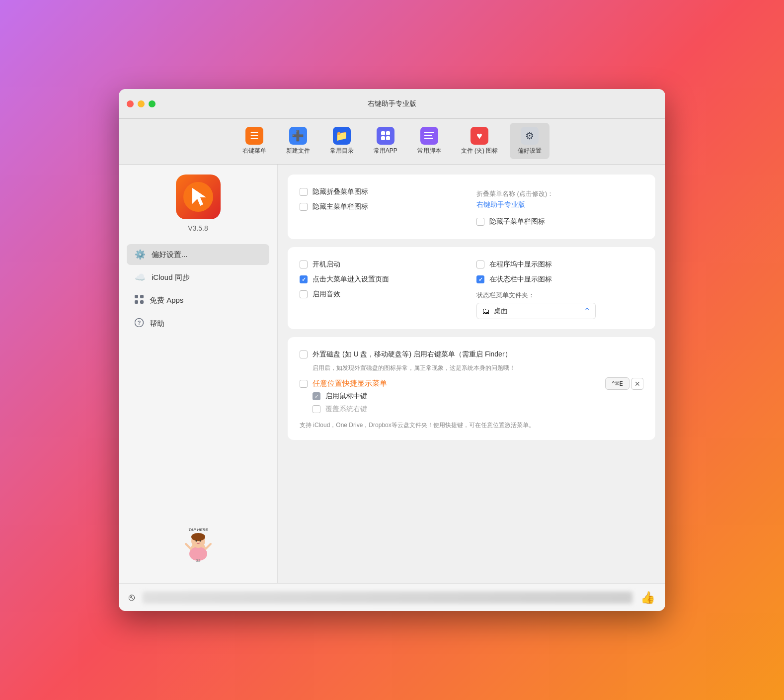  What do you see at coordinates (617, 384) in the screenshot?
I see `hotkey-badge: ⌃⌘E` at bounding box center [617, 384].